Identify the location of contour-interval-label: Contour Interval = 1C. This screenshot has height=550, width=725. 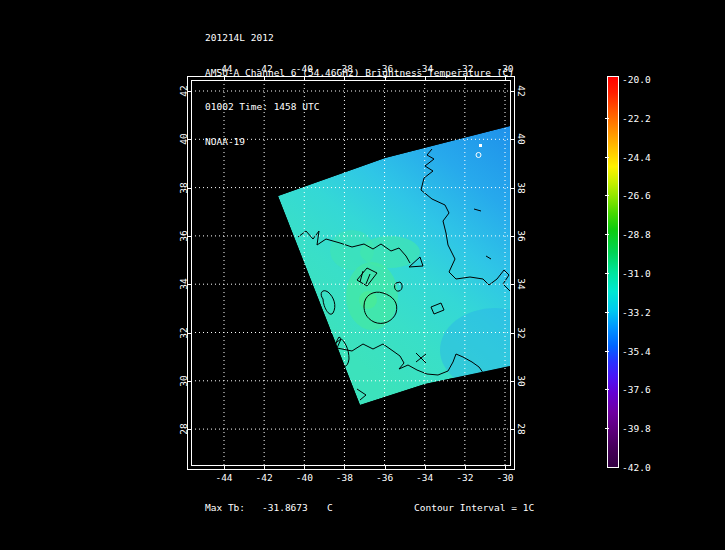
(474, 508).